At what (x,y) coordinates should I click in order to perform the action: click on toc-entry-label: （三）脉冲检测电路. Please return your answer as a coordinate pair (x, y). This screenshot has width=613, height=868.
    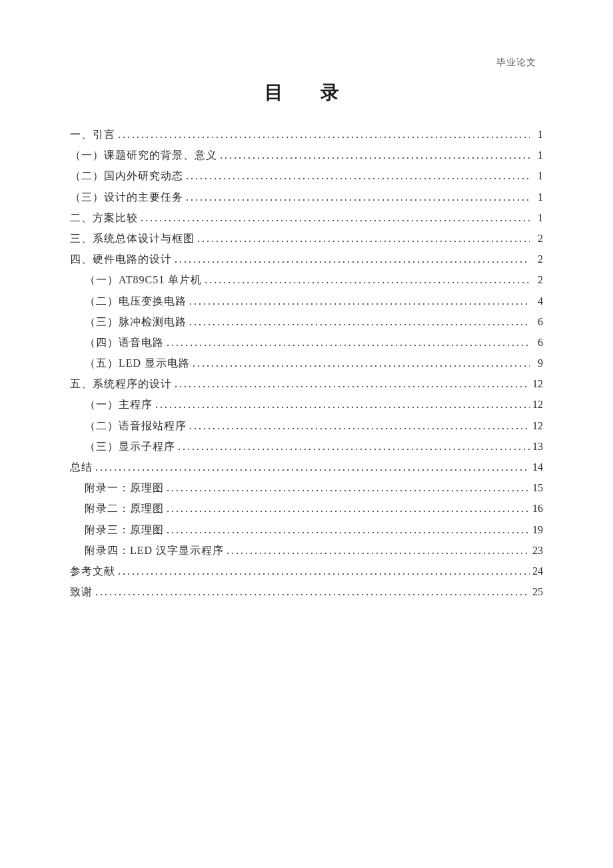
    Looking at the image, I should click on (136, 321).